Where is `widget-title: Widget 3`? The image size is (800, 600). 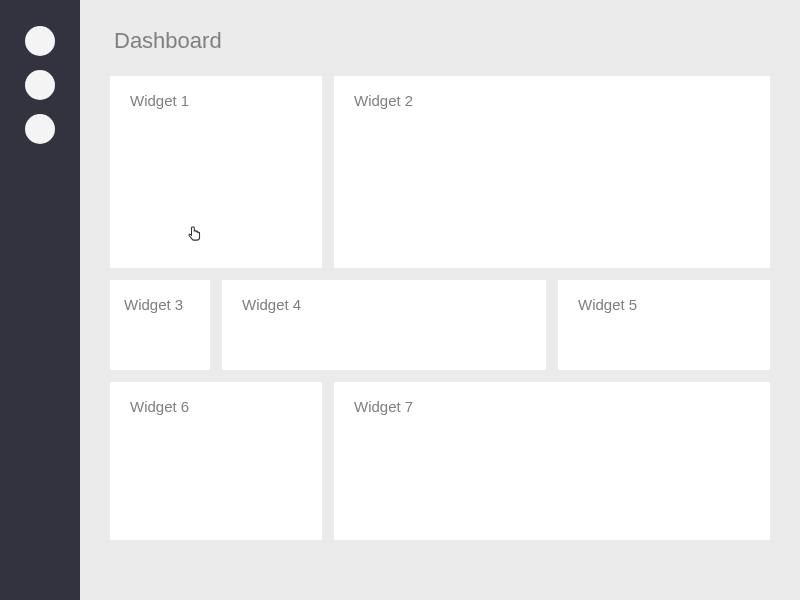 widget-title: Widget 3 is located at coordinates (160, 304).